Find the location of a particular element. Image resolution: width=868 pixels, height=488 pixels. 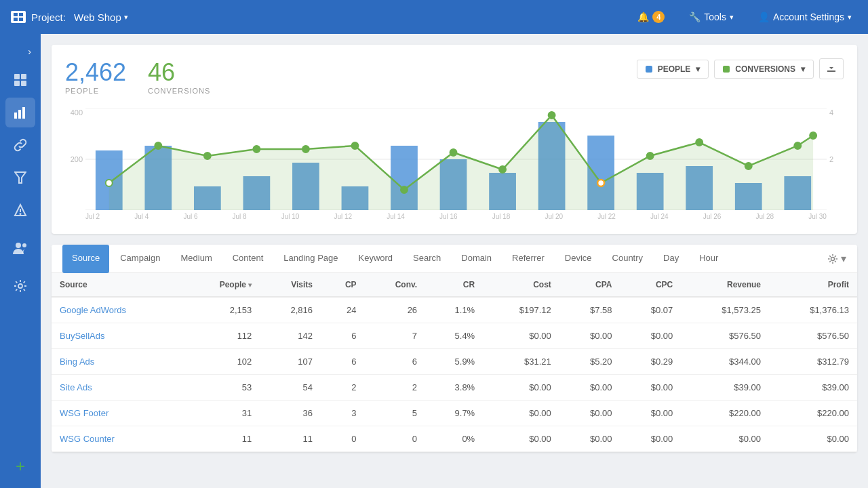

conversions-stat: 46 CONVERSIONS is located at coordinates (179, 77).